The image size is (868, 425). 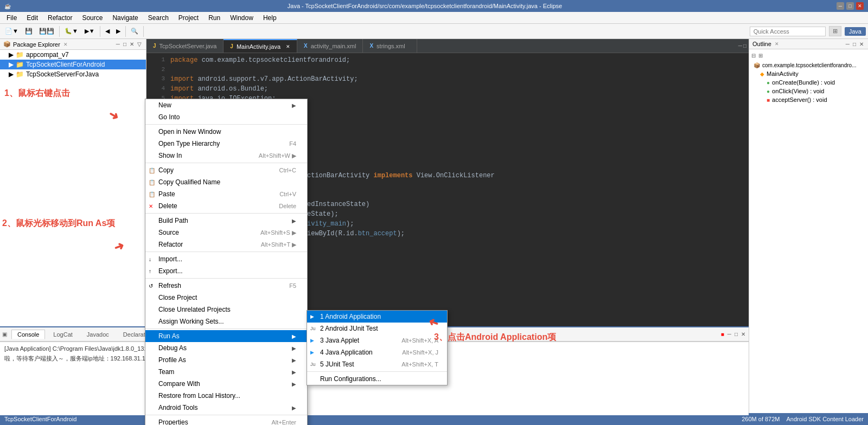 I want to click on ctx-import: ↓ Import..., so click(x=226, y=259).